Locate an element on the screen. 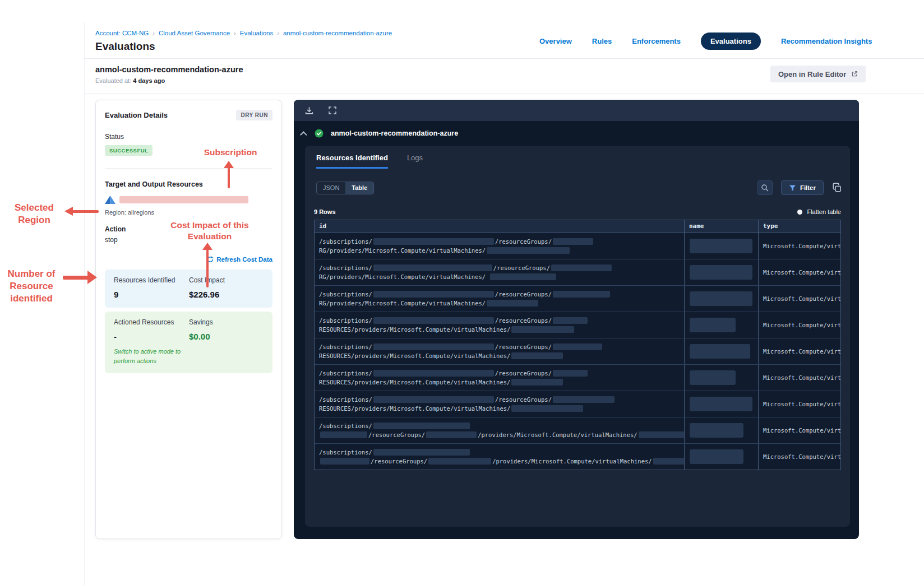 This screenshot has width=924, height=585. filter-button: Filter is located at coordinates (802, 188).